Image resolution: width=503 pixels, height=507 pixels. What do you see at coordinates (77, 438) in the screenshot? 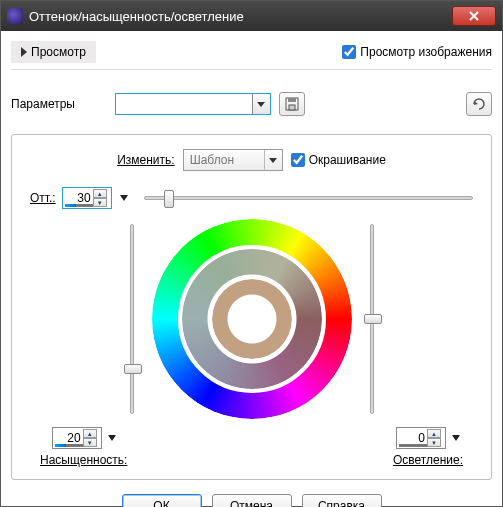
I see `saturation-input: 20 ▲▼` at bounding box center [77, 438].